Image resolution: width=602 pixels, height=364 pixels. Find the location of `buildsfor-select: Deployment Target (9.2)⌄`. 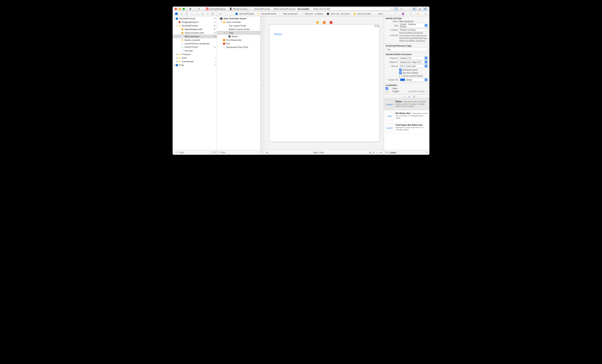

buildsfor-select: Deployment Target (9.2)⌄ is located at coordinates (413, 62).